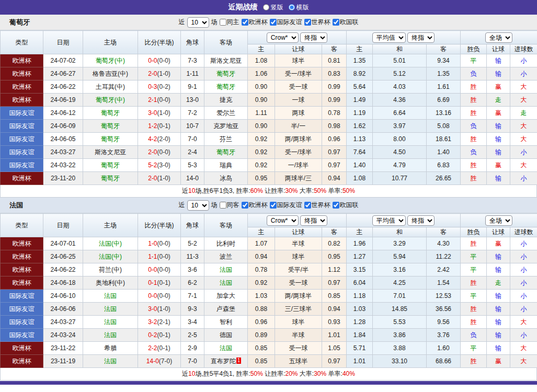 This screenshot has width=537, height=392. I want to click on result-goals: 小, so click(524, 336).